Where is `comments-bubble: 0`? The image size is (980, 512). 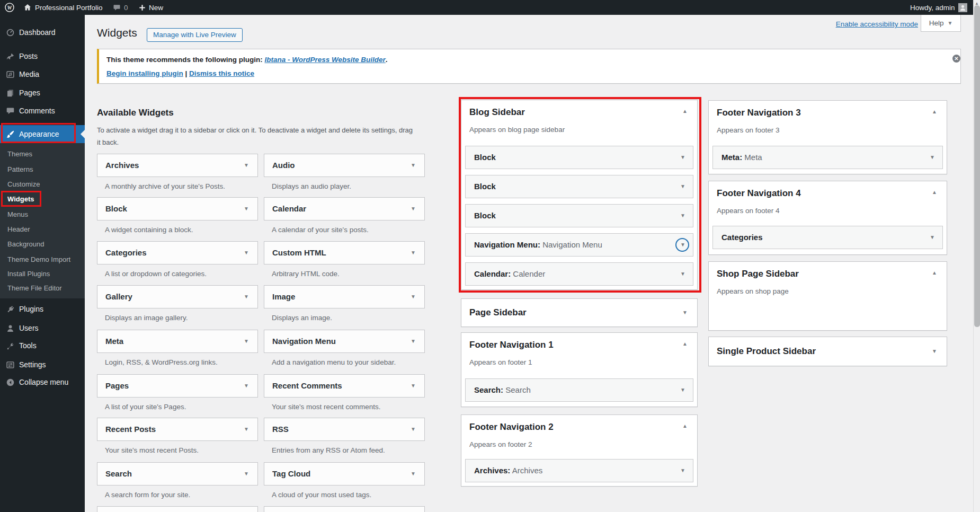
comments-bubble: 0 is located at coordinates (121, 7).